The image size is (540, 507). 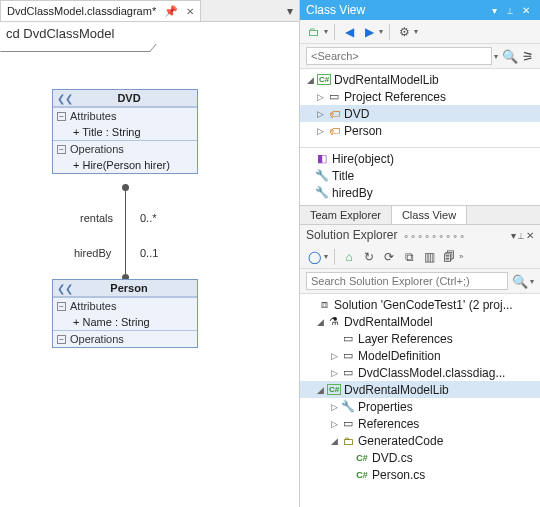 What do you see at coordinates (125, 314) in the screenshot?
I see `uml-class-person: ❮❮ Person −Attributes + Name : String −O…` at bounding box center [125, 314].